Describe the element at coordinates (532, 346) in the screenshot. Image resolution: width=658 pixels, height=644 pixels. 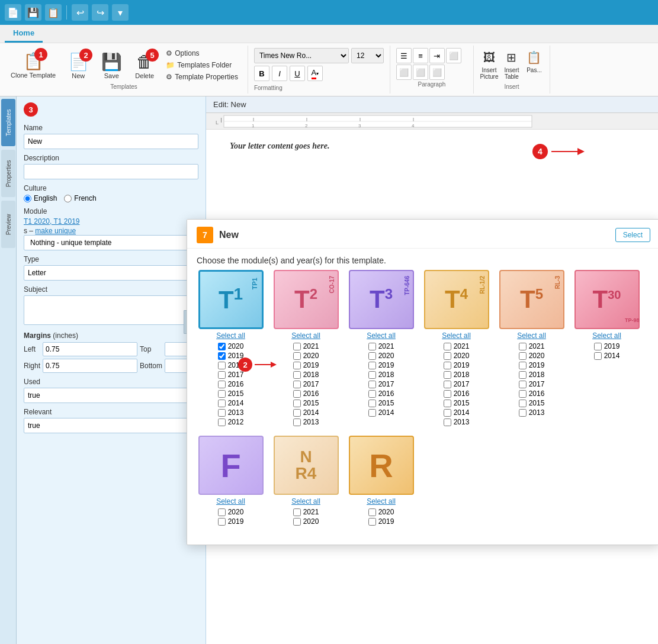
I see `t5-2021: 2021` at that location.